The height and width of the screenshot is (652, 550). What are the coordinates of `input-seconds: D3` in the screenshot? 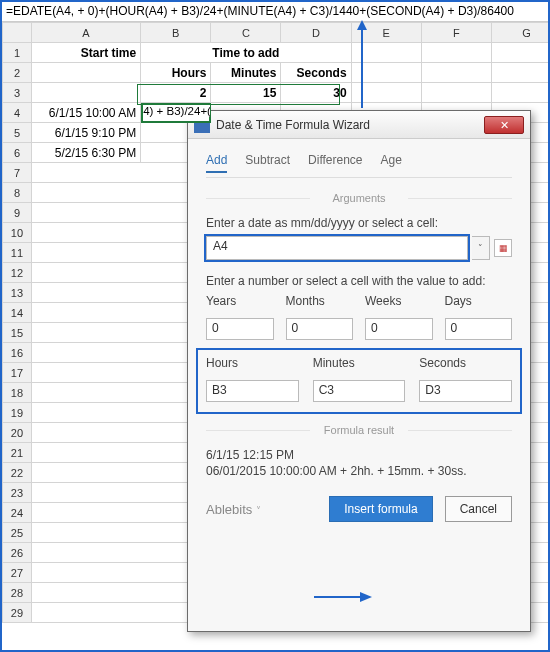 It's located at (466, 391).